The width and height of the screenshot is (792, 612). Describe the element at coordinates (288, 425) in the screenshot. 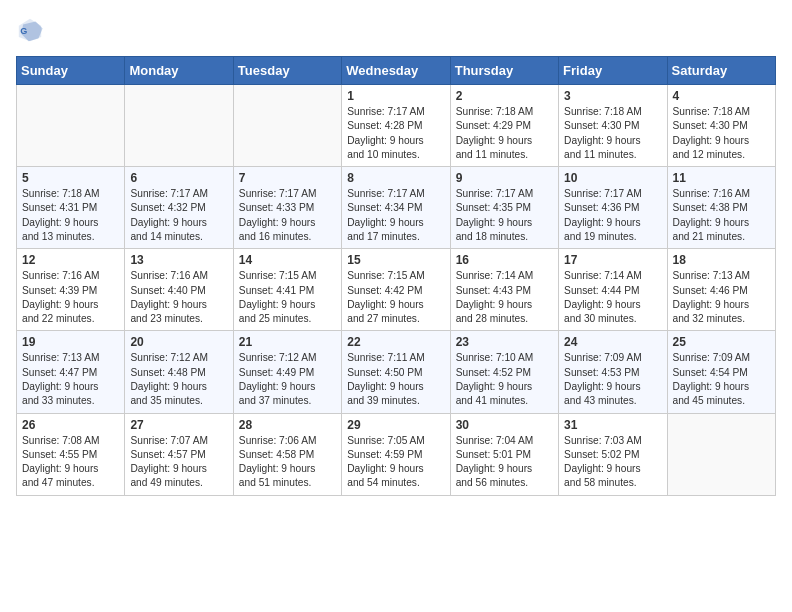

I see `day-number: 28` at that location.